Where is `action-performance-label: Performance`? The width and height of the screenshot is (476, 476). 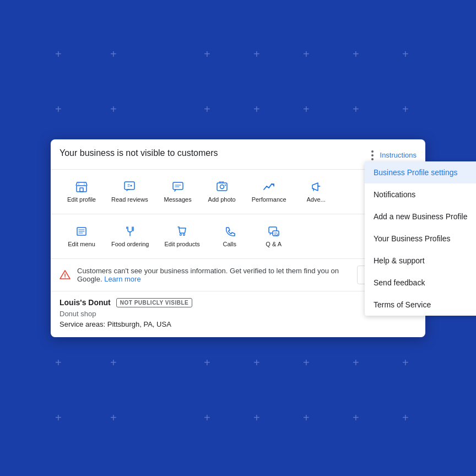 action-performance-label: Performance is located at coordinates (269, 199).